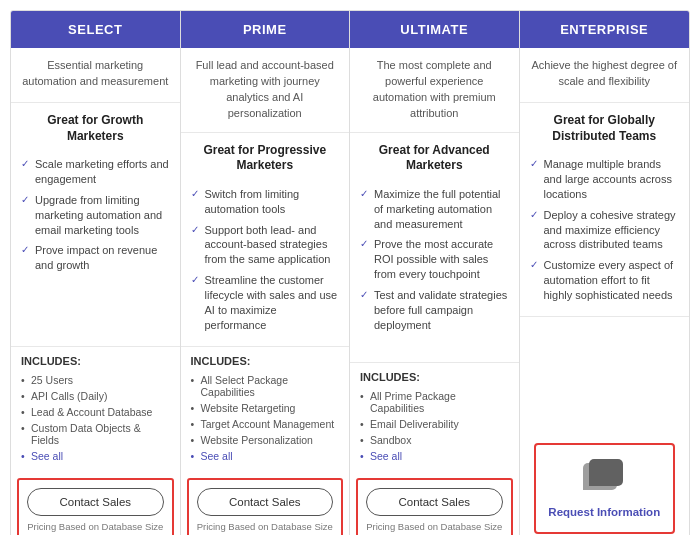 The width and height of the screenshot is (700, 535). I want to click on contact-sales-button-select: Contact Sales, so click(96, 502).